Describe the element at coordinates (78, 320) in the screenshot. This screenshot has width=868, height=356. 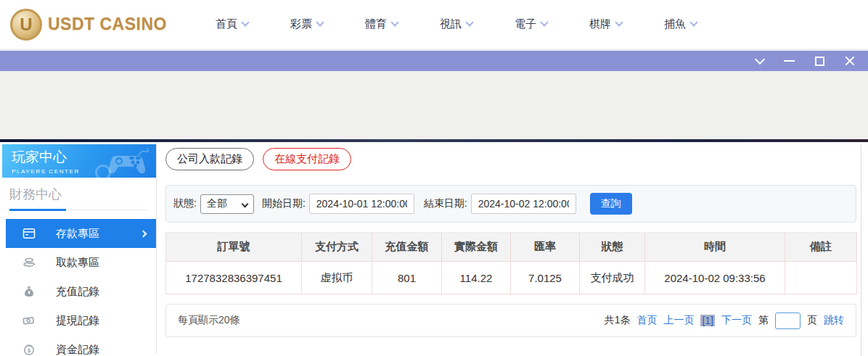
I see `sidebar-item-withdrawal-records: 提現記錄` at that location.